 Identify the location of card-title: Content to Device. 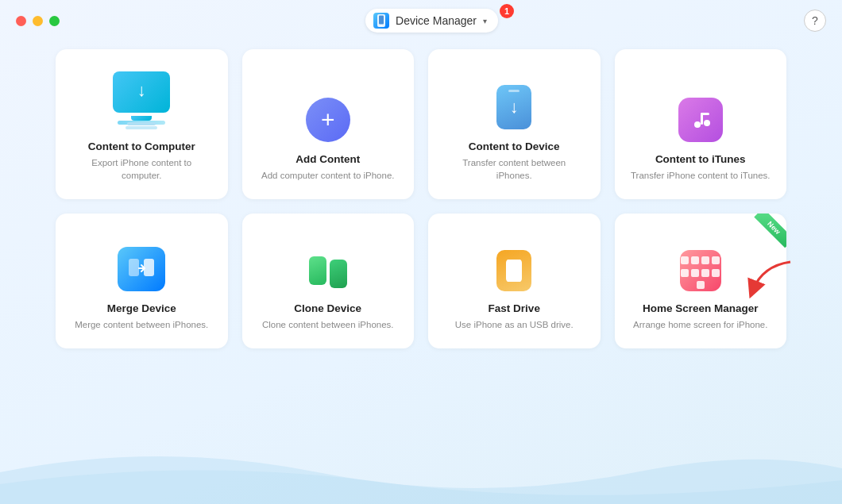
(515, 146).